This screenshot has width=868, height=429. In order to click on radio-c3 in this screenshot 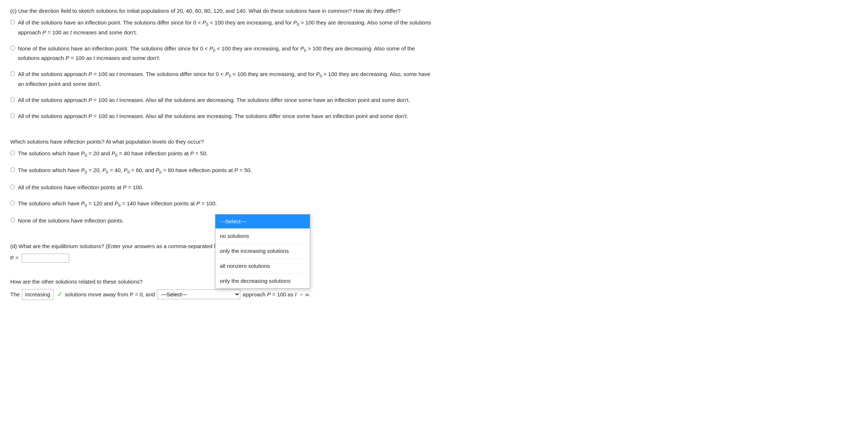, I will do `click(12, 74)`.